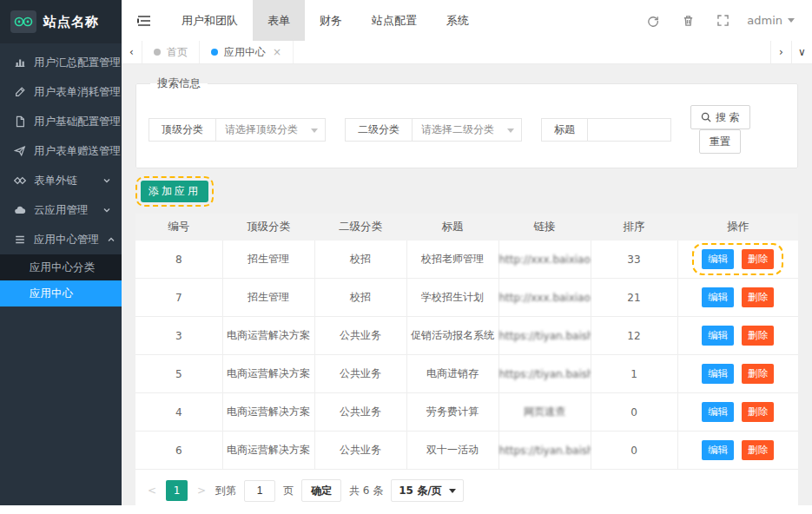  Describe the element at coordinates (452, 336) in the screenshot. I see `table-cell: 促销活动报名系统` at that location.